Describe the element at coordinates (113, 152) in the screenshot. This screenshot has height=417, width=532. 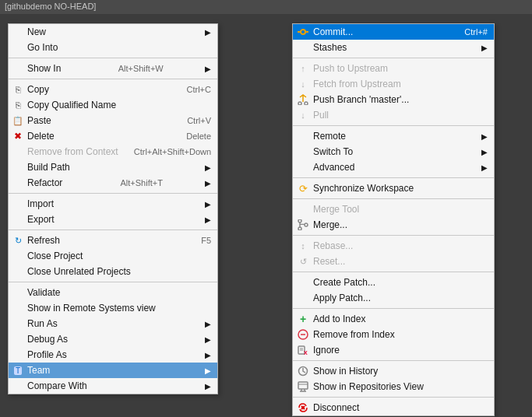
I see `left-menu-item-remove-context: Remove from ContextCtrl+Alt+Shift+Down` at that location.